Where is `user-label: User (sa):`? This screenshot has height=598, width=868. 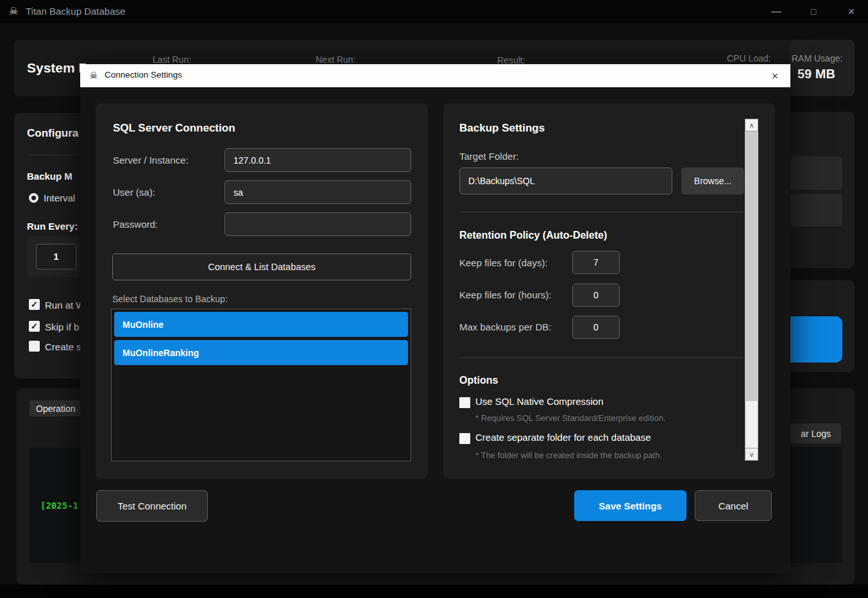
user-label: User (sa): is located at coordinates (134, 192).